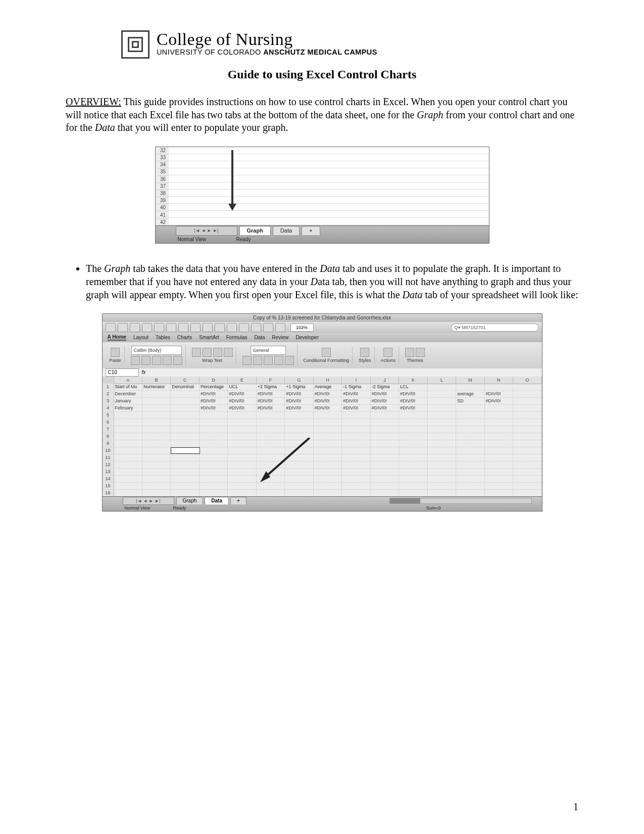 This screenshot has height=834, width=644. I want to click on column-header: I, so click(356, 380).